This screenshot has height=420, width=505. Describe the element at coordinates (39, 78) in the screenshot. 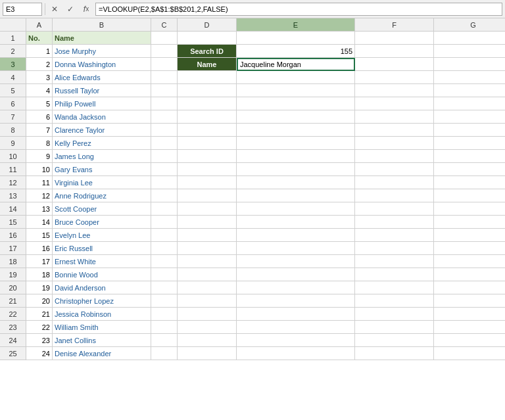

I see `cell-a4: 3` at that location.